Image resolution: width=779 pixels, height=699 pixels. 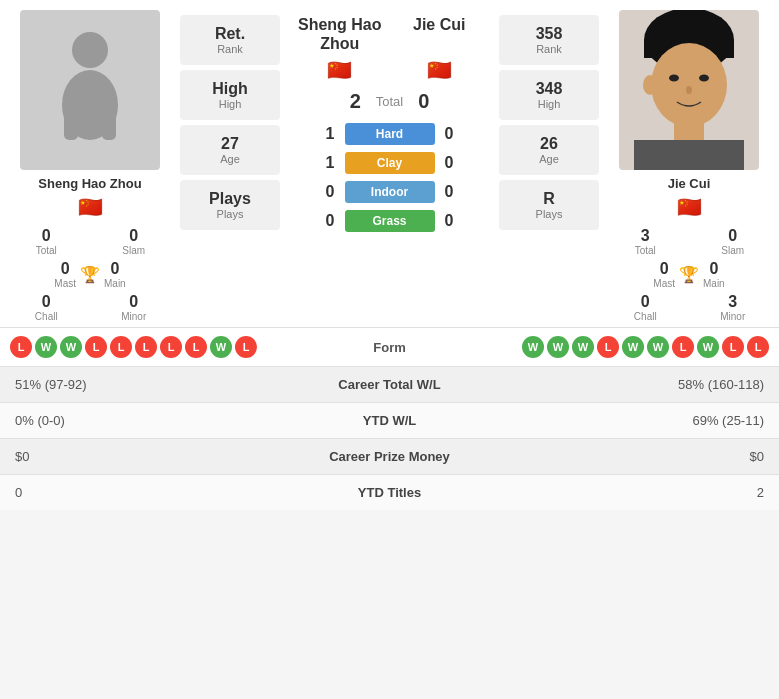 What do you see at coordinates (390, 385) in the screenshot?
I see `stats-row: 51% (97-92) Career Total W/L 58% (160-11…` at bounding box center [390, 385].